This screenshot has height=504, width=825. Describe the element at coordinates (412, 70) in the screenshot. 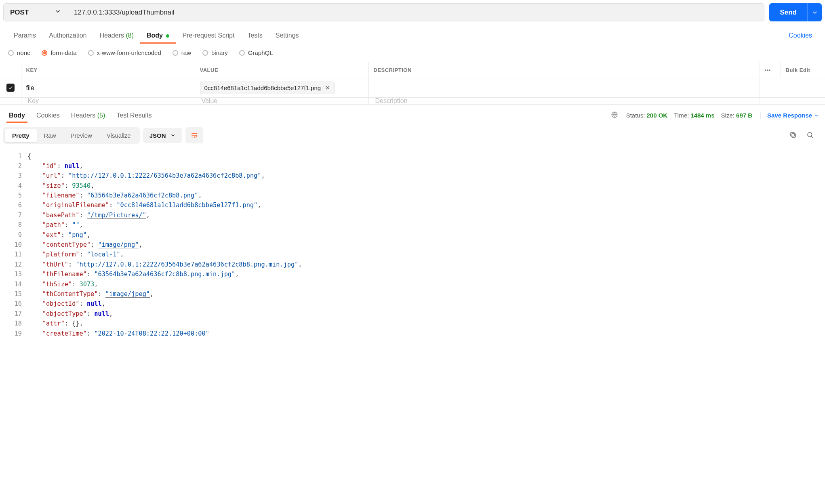

I see `table-header: KEY VALUE DESCRIPTION ••• Bulk Edit` at that location.